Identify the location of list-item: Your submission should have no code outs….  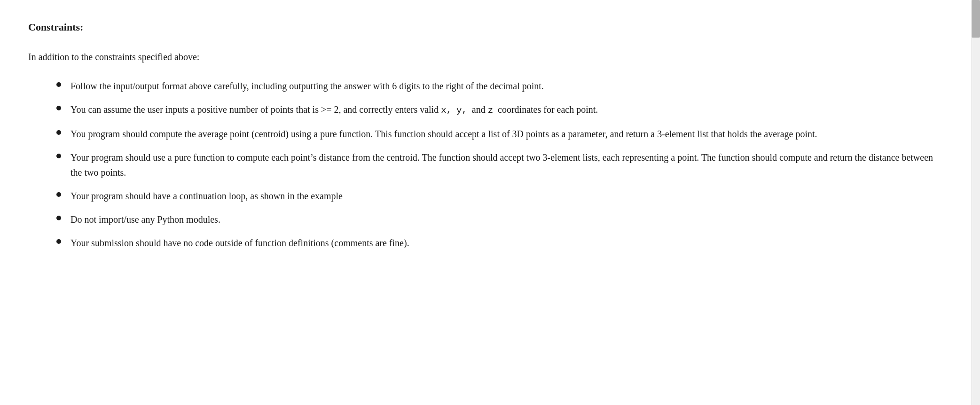
(499, 243).